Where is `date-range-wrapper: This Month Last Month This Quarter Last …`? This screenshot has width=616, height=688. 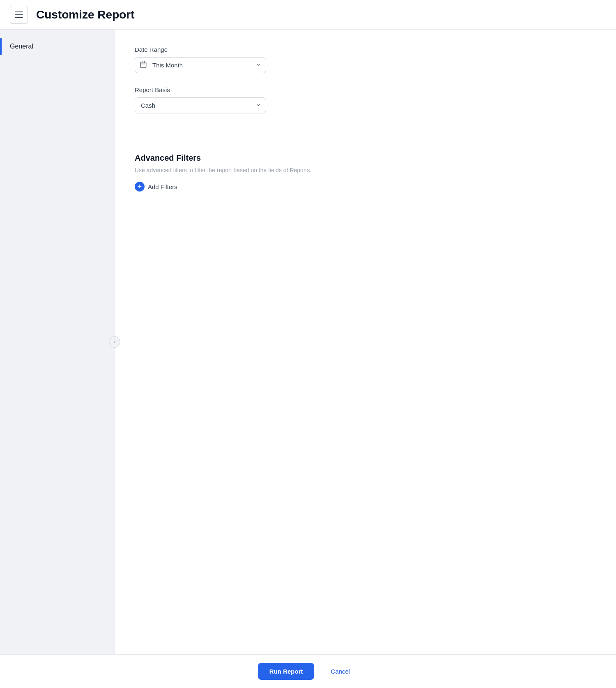
date-range-wrapper: This Month Last Month This Quarter Last … is located at coordinates (200, 65).